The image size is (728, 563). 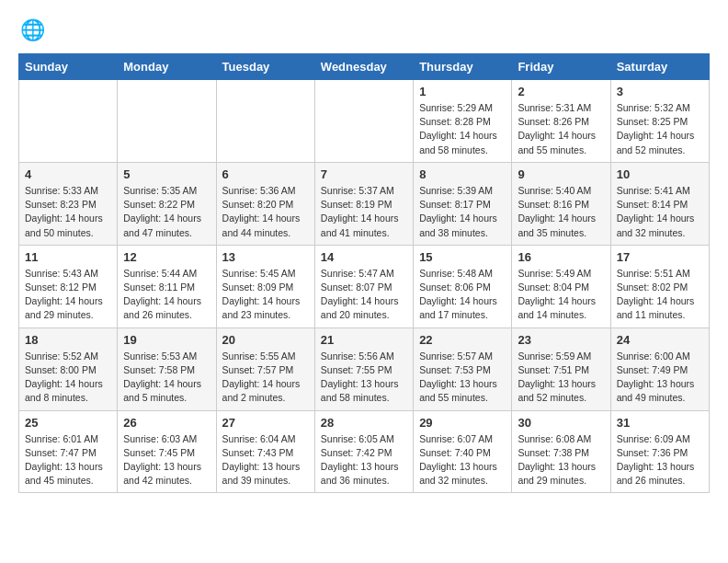 I want to click on calendar-week-row: 1Sunrise: 5:29 AM Sunset: 8:28 PM Daylig…, so click(x=364, y=121).